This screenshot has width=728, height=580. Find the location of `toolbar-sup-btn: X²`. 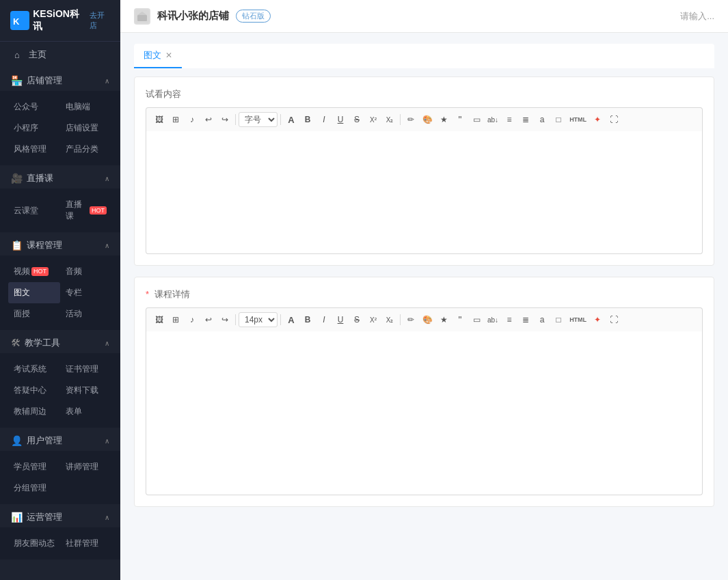

toolbar-sup-btn: X² is located at coordinates (373, 120).